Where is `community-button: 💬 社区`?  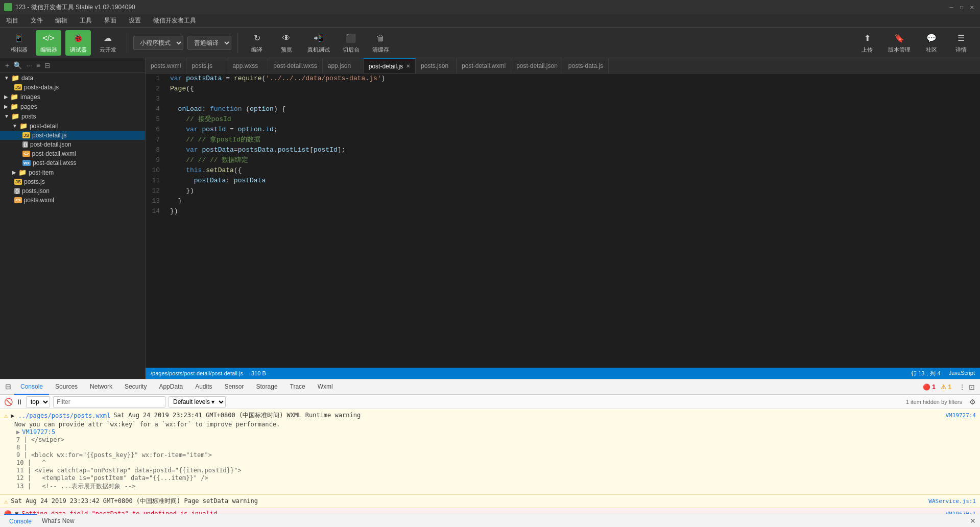
community-button: 💬 社区 is located at coordinates (931, 43).